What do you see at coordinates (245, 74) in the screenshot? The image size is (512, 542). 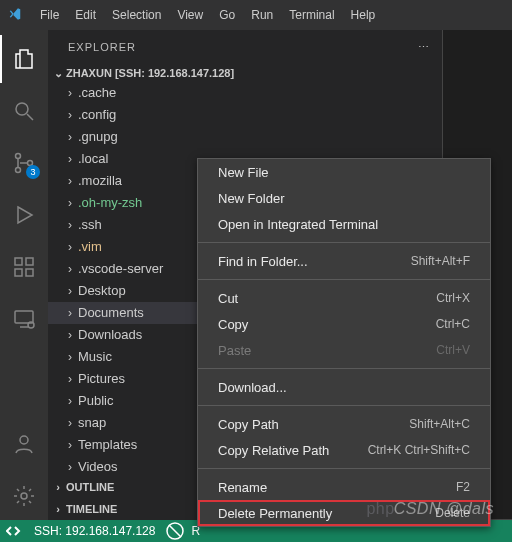 I see `project-header: ⌄ ZHAXUN [SSH: 192.168.147.128]` at bounding box center [245, 74].